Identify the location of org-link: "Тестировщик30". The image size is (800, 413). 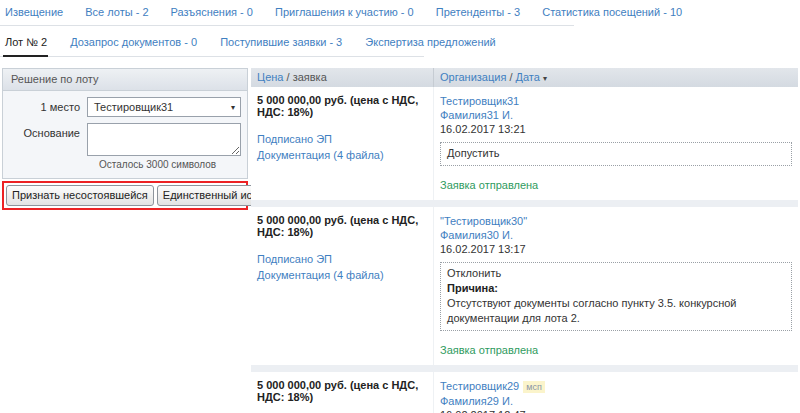
(484, 221).